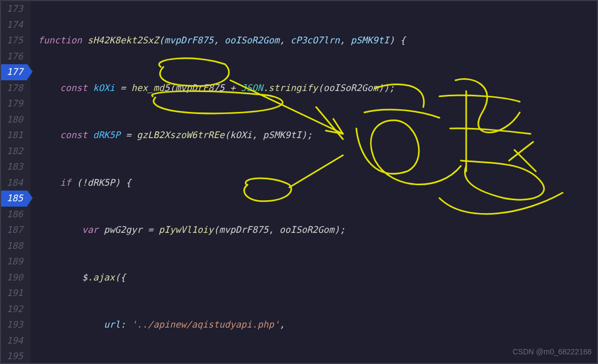 This screenshot has height=364, width=598. I want to click on line-number: 181, so click(14, 135).